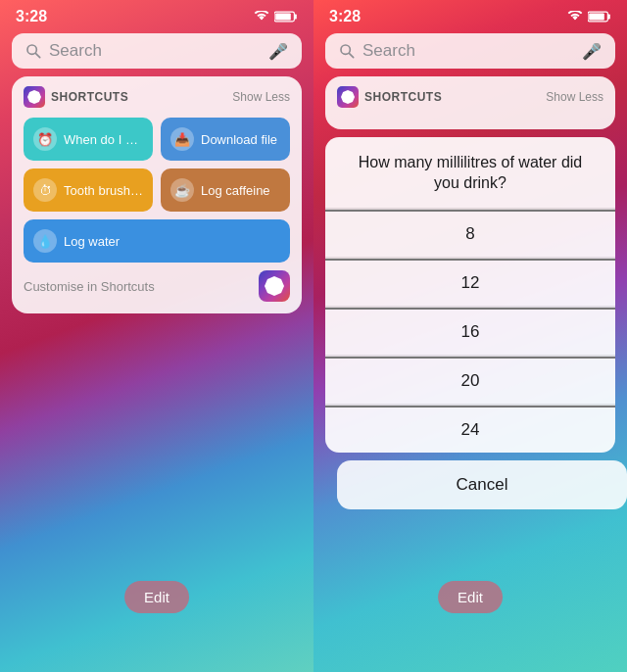 The width and height of the screenshot is (627, 672). What do you see at coordinates (88, 190) in the screenshot?
I see `shortcut-tooth-btn: ⏱ Tooth brushing ti...` at bounding box center [88, 190].